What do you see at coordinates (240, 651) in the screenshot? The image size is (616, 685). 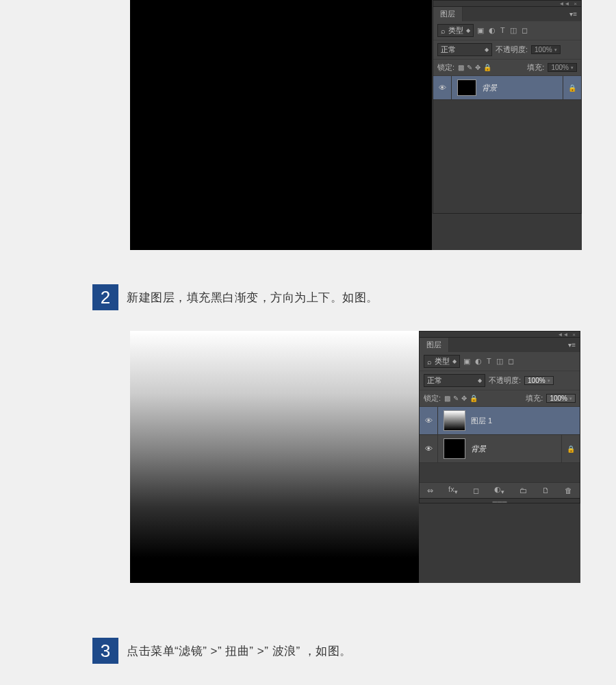 I see `step-text: 点击菜单“滤镜” >” 扭曲” >” 波浪” ，如图。` at bounding box center [240, 651].